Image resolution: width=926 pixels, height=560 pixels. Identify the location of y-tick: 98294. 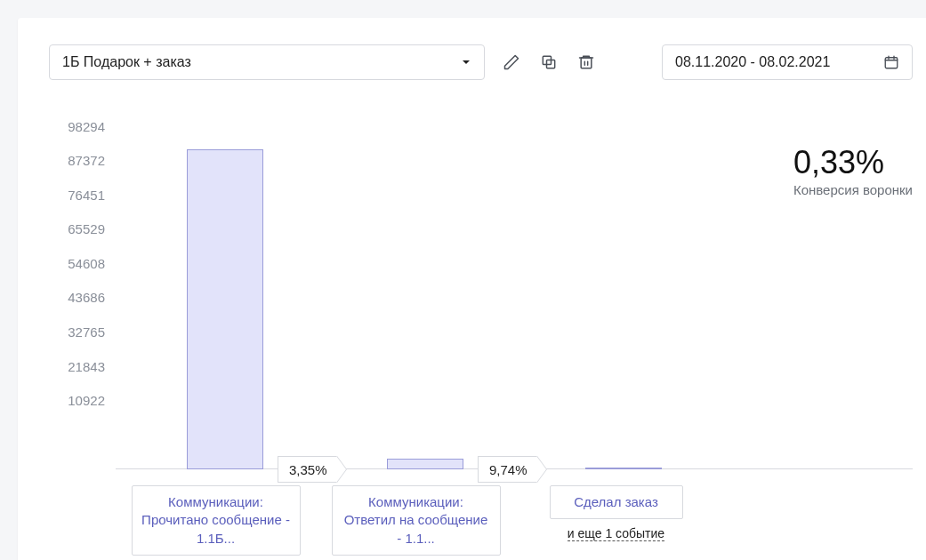
(86, 126).